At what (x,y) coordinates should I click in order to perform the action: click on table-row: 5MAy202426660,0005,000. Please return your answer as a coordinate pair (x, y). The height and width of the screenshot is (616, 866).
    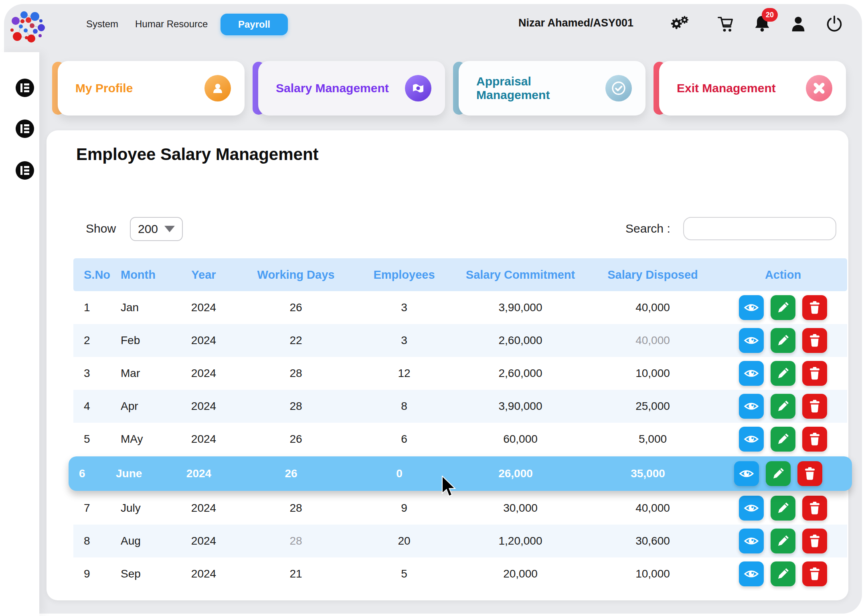
    Looking at the image, I should click on (460, 439).